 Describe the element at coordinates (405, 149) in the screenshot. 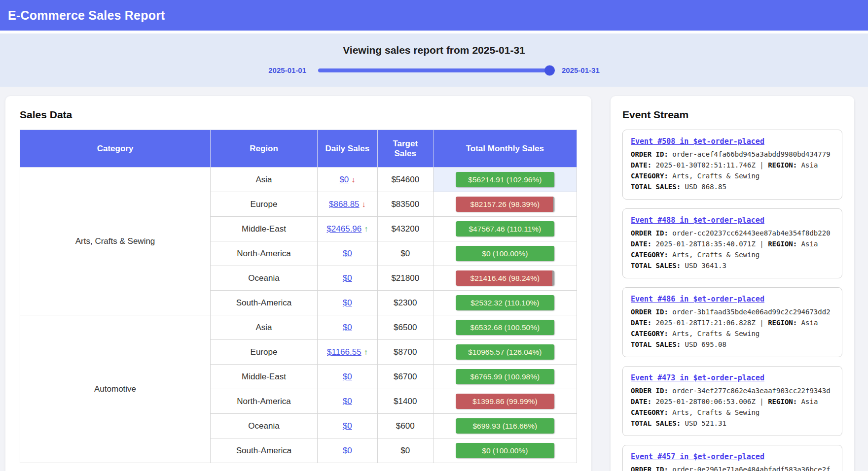

I see `column-header-target-sales: Target Sales` at that location.